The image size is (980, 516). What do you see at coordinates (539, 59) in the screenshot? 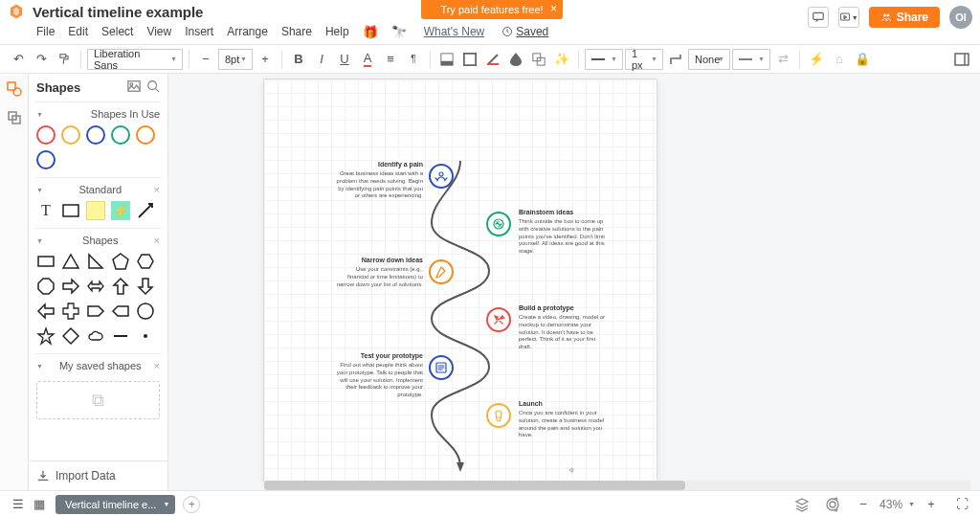
I see `shape-style-button` at bounding box center [539, 59].